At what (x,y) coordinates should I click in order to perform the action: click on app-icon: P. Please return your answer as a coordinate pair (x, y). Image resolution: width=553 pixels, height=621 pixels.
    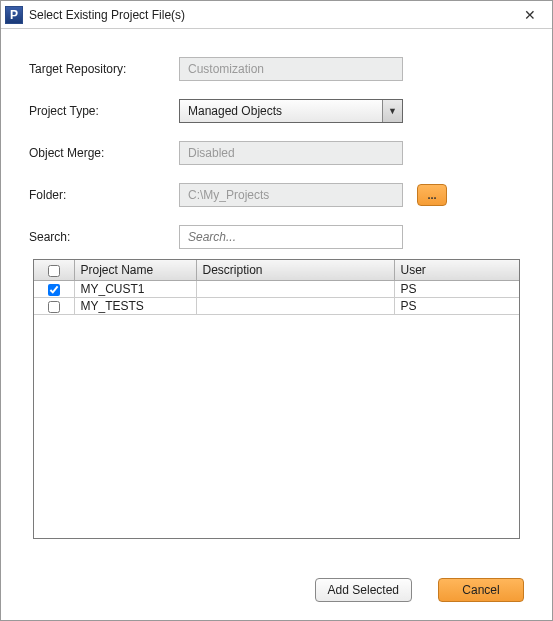
    Looking at the image, I should click on (14, 15).